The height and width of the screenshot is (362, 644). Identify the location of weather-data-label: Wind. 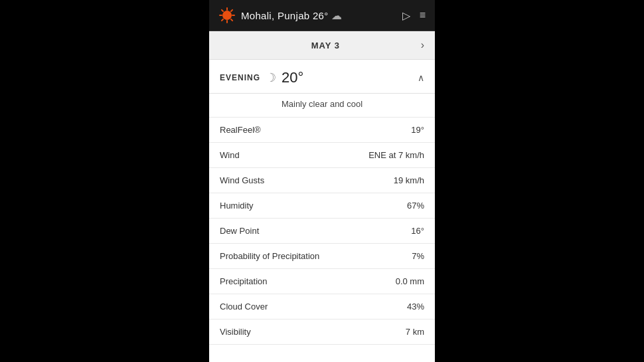
(230, 155).